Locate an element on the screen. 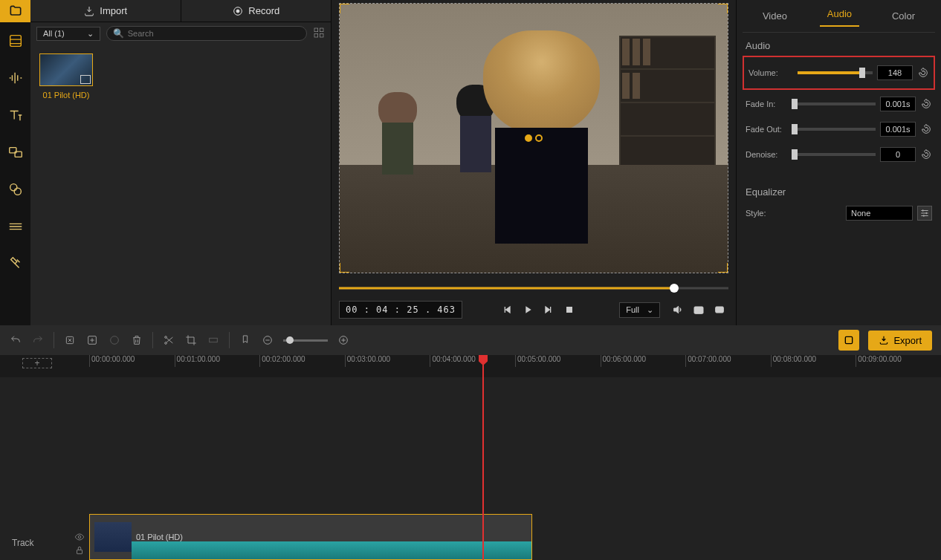 Image resolution: width=941 pixels, height=560 pixels. lock-icon is located at coordinates (80, 550).